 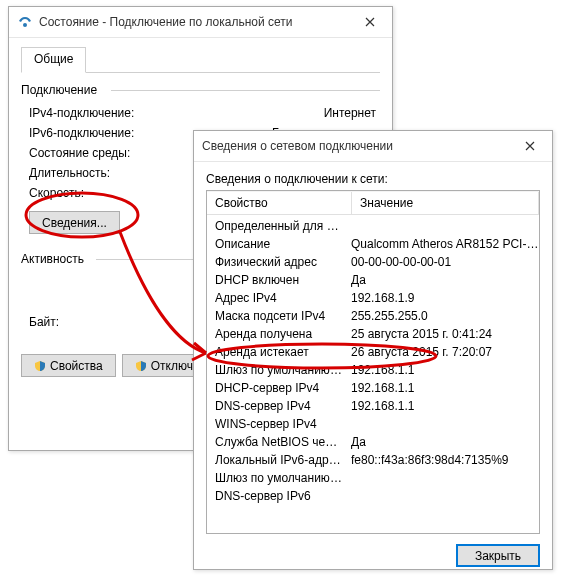 What do you see at coordinates (25, 22) in the screenshot?
I see `network-icon` at bounding box center [25, 22].